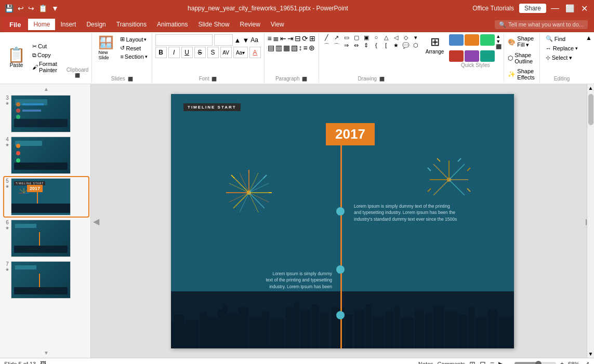 The height and width of the screenshot is (364, 594). What do you see at coordinates (590, 88) in the screenshot?
I see `scroll-top-arrow: ▲` at bounding box center [590, 88].